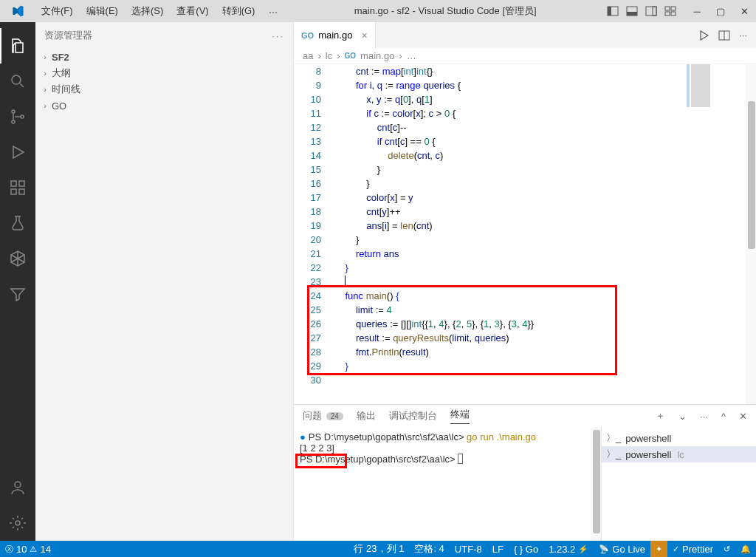 This screenshot has height=557, width=756. Describe the element at coordinates (724, 417) in the screenshot. I see `panel-maximize-icon: ^` at that location.